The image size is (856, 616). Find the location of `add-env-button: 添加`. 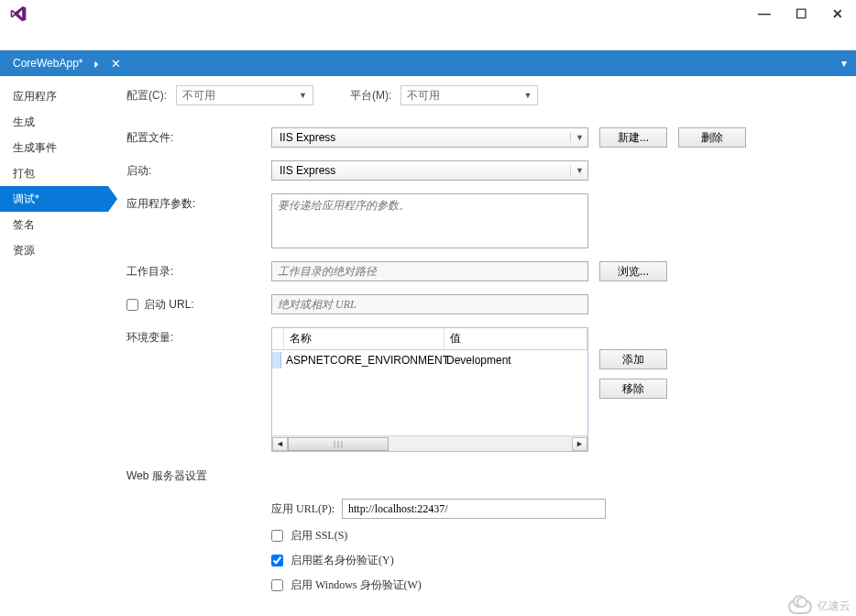

add-env-button: 添加 is located at coordinates (633, 359).